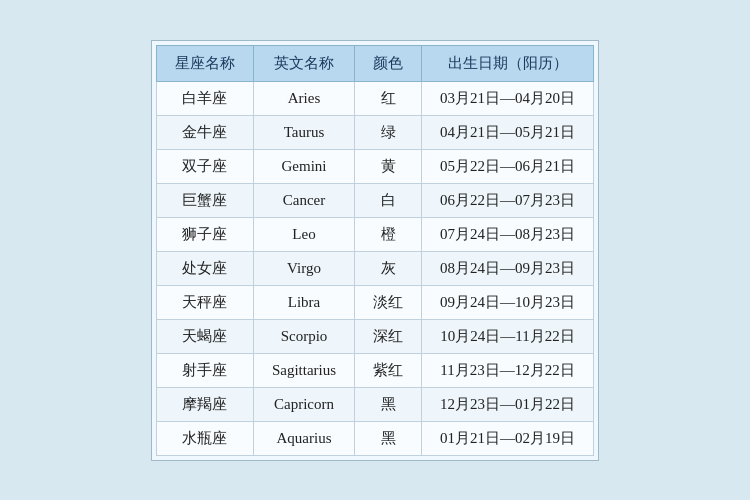 The image size is (750, 500). What do you see at coordinates (204, 166) in the screenshot?
I see `table-cell: 双子座` at bounding box center [204, 166].